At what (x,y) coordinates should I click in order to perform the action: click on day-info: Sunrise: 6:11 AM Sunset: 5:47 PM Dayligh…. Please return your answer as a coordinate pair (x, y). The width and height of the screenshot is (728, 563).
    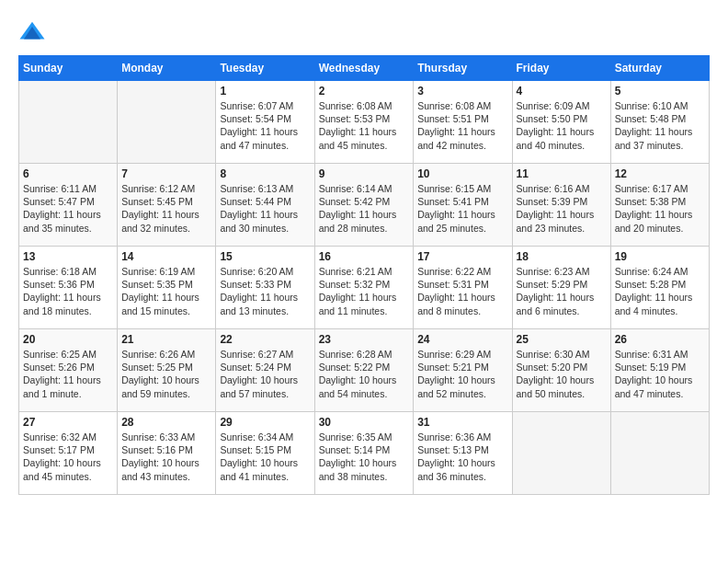
    Looking at the image, I should click on (68, 208).